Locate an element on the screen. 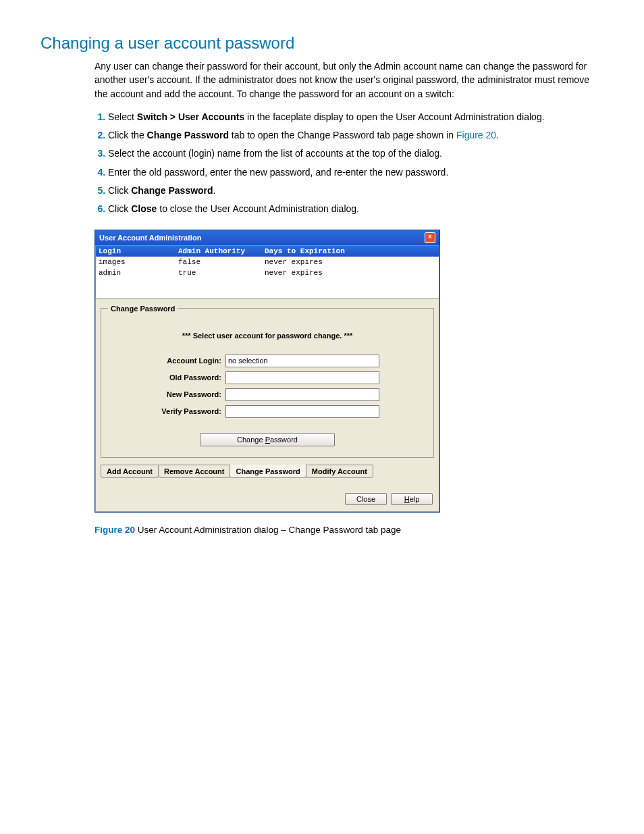  table-row: admin true never expires is located at coordinates (267, 273).